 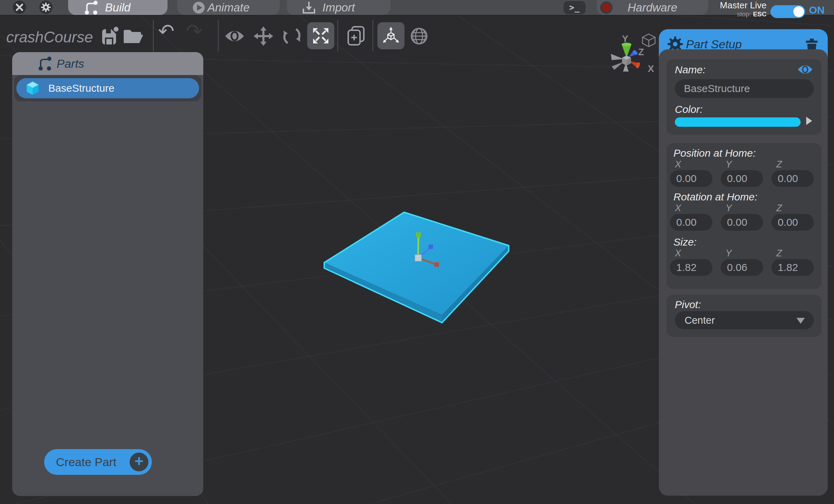 I want to click on gizmo-z-handle, so click(x=431, y=247).